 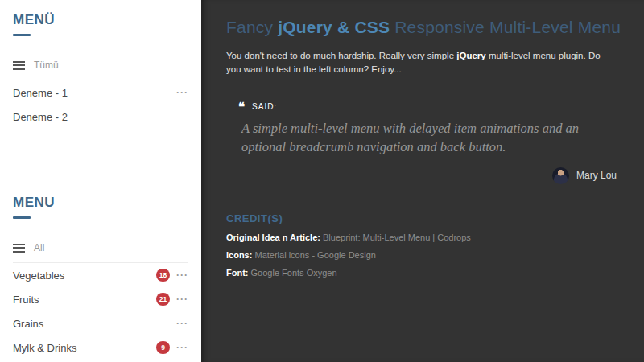 I want to click on count-badge: 21, so click(x=163, y=299).